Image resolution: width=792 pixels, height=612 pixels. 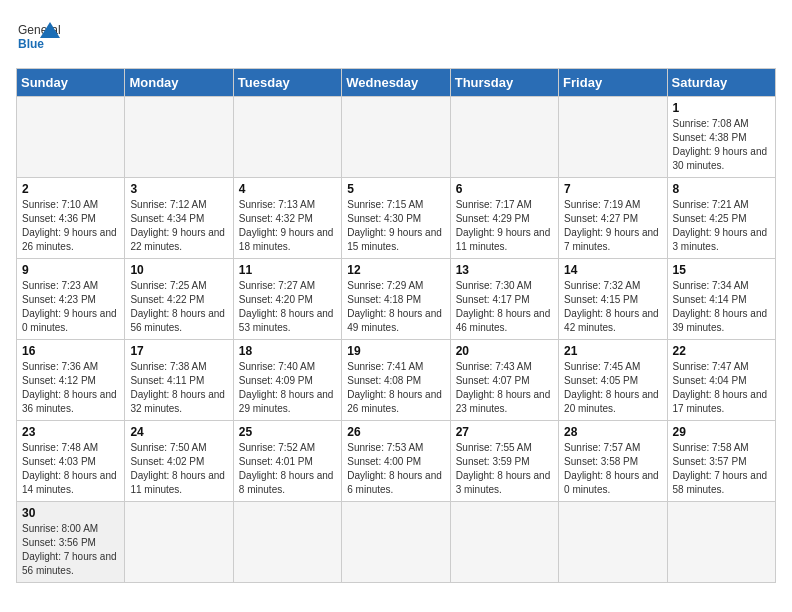 What do you see at coordinates (288, 307) in the screenshot?
I see `day-info: Sunrise: 7:27 AM Sunset: 4:20 PM Dayligh…` at bounding box center [288, 307].